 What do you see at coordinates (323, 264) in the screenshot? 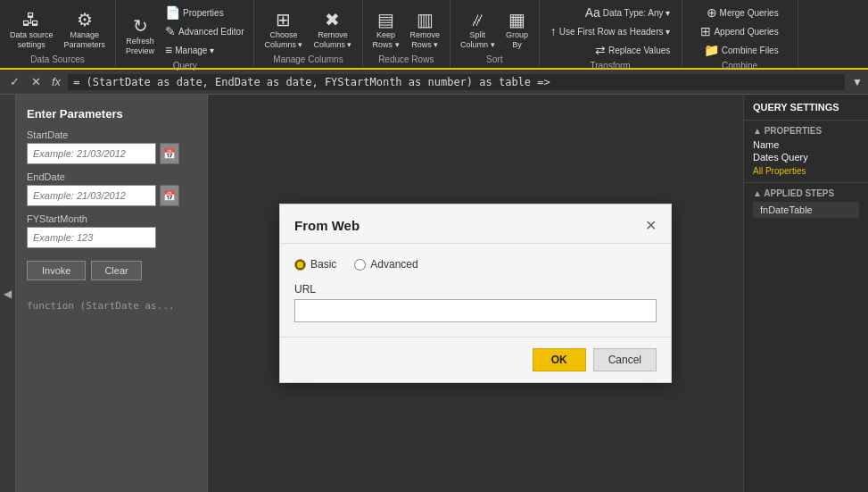
I see `basic-radio-text: Basic` at bounding box center [323, 264].